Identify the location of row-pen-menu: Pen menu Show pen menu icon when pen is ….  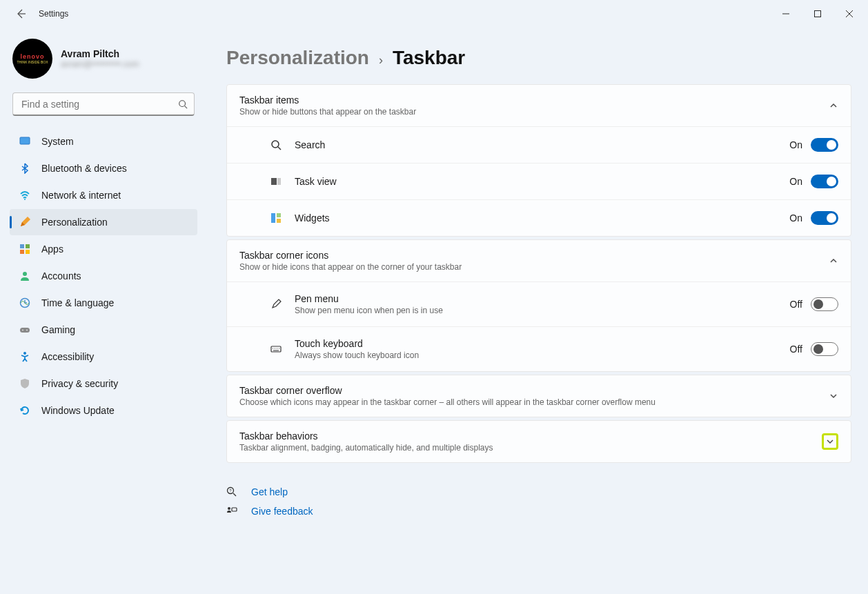
(539, 304).